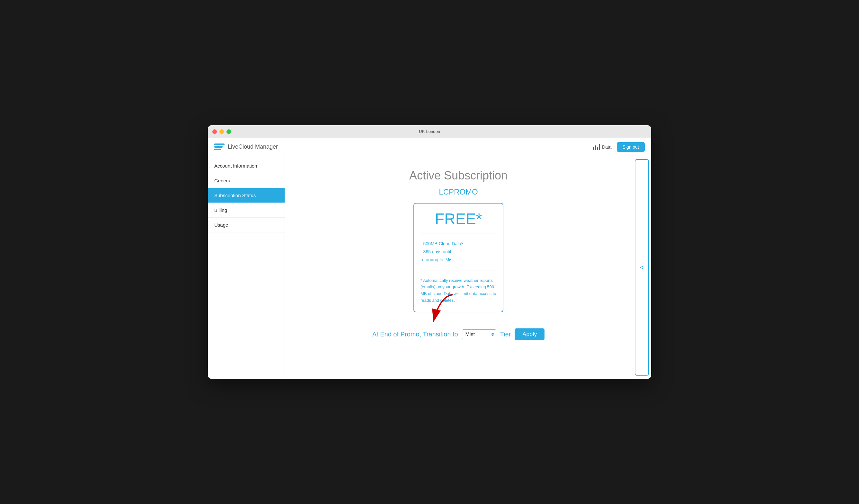 The width and height of the screenshot is (859, 504). Describe the element at coordinates (458, 252) in the screenshot. I see `card-features: - 500MB Cloud Data* - 365 days untilretu…` at that location.